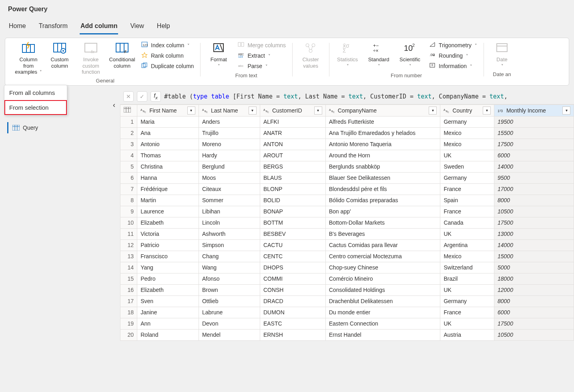  What do you see at coordinates (168, 111) in the screenshot?
I see `column-header-first-name: ABCFirst Name▾` at bounding box center [168, 111].